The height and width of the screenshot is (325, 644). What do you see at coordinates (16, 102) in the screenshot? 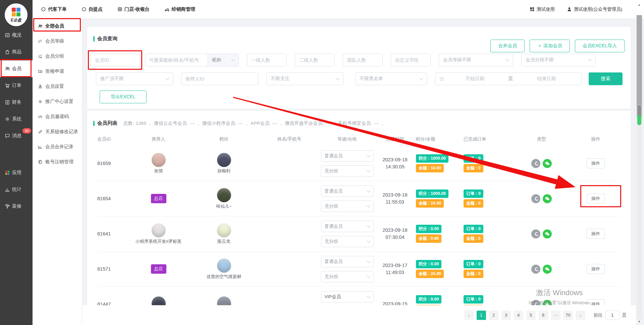
I see `sidebar-item-finance: 财务` at bounding box center [16, 102].